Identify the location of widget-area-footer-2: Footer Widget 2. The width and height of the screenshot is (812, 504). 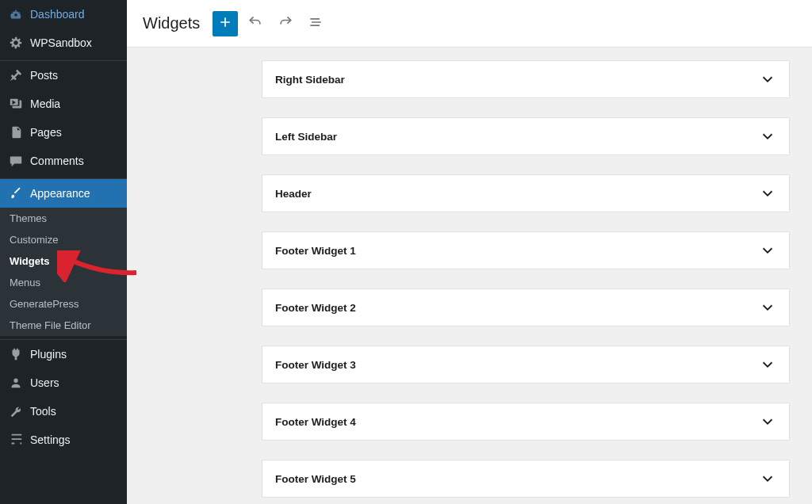
(526, 307).